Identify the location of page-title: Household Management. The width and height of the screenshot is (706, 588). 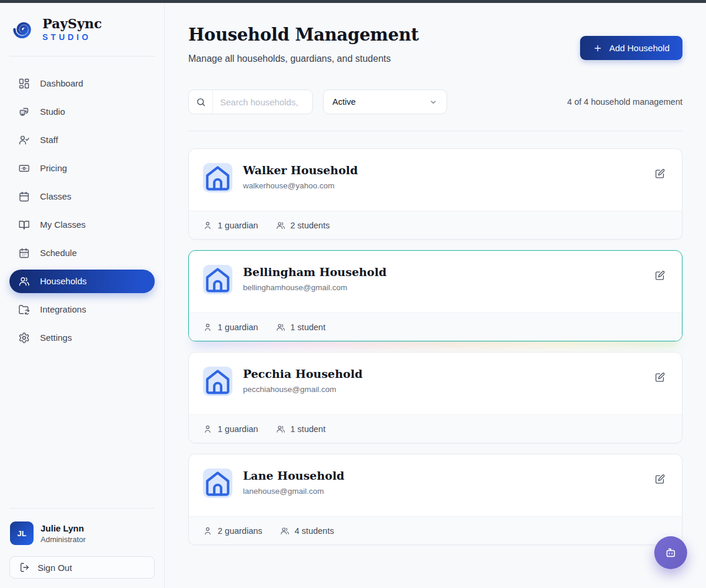
(304, 35).